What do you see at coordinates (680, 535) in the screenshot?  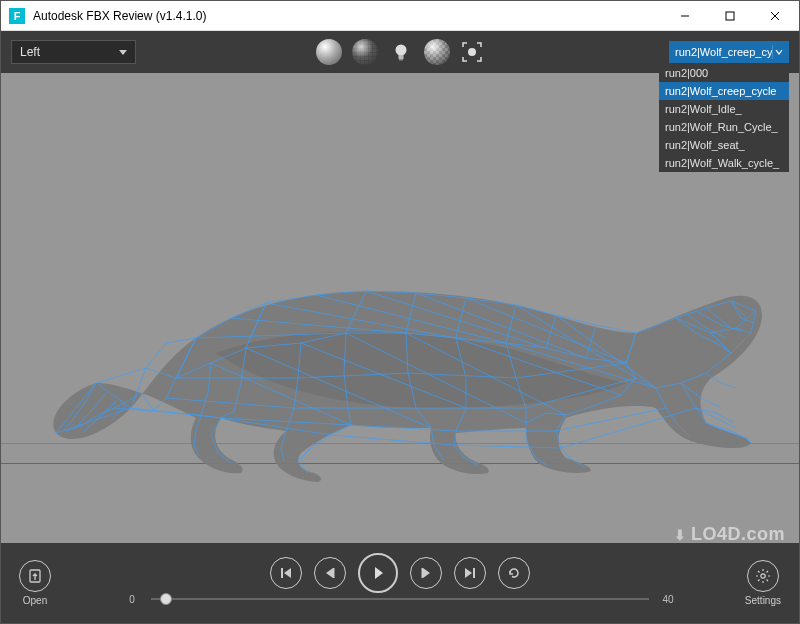 I see `download-icon: ⬇` at bounding box center [680, 535].